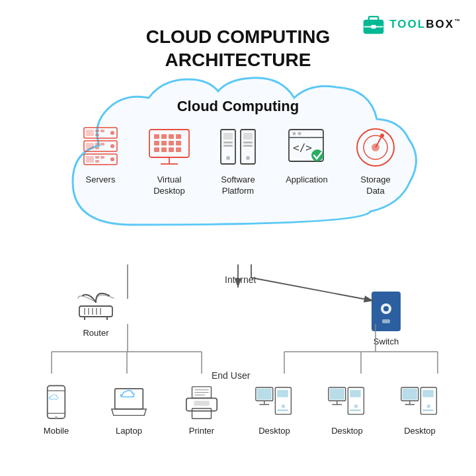 Image resolution: width=476 pixels, height=476 pixels. What do you see at coordinates (238, 161) in the screenshot?
I see `cloud-item-software-platform: SoftwarePlatform` at bounding box center [238, 161].